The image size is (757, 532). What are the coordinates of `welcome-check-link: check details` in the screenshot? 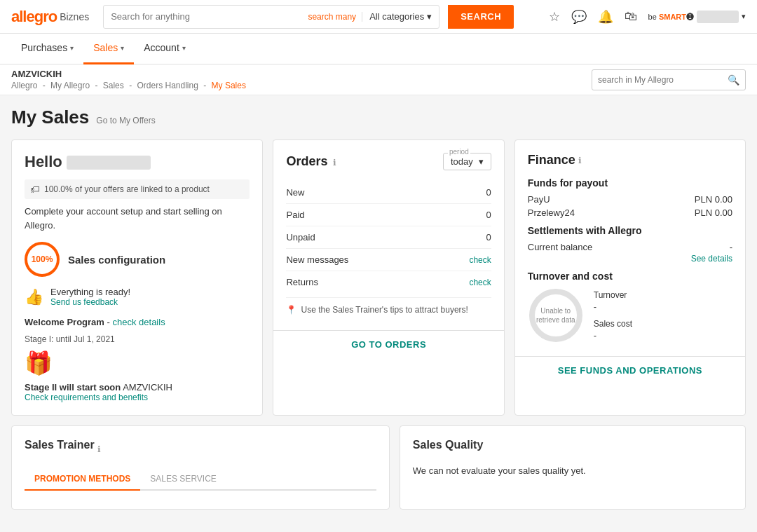 It's located at (139, 322).